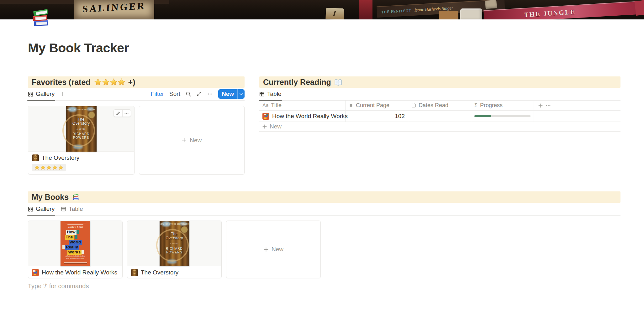  I want to click on favorites-heading: Favorites (rated +), so click(136, 82).